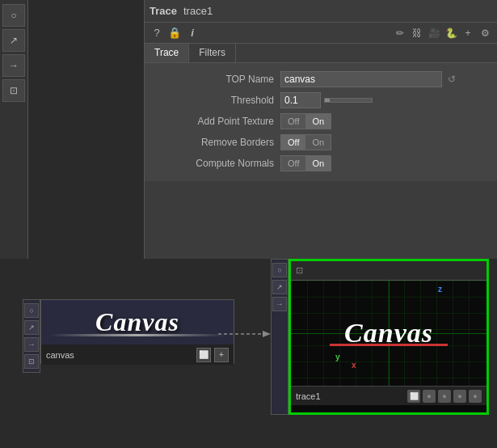 Image resolution: width=497 pixels, height=448 pixels. I want to click on top-name-input, so click(361, 79).